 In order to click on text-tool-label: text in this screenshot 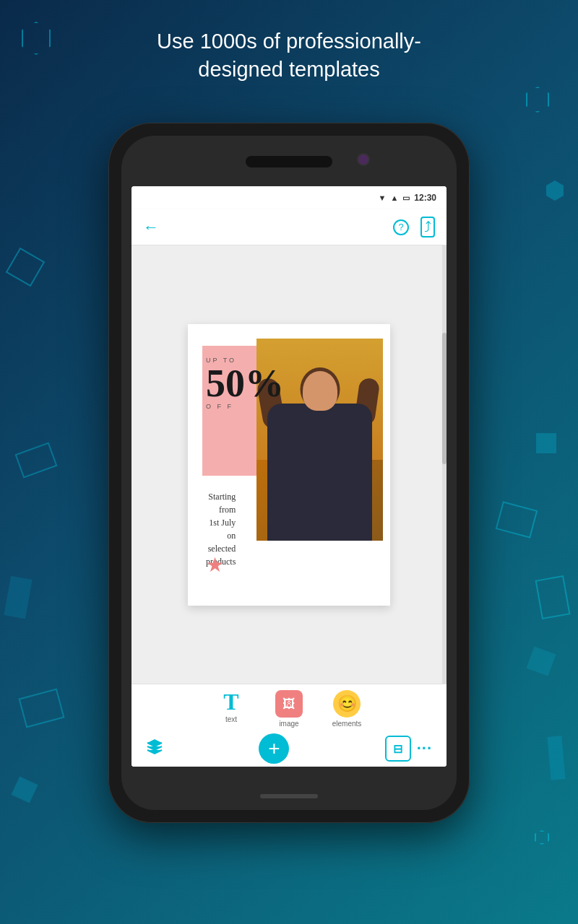, I will do `click(231, 719)`.